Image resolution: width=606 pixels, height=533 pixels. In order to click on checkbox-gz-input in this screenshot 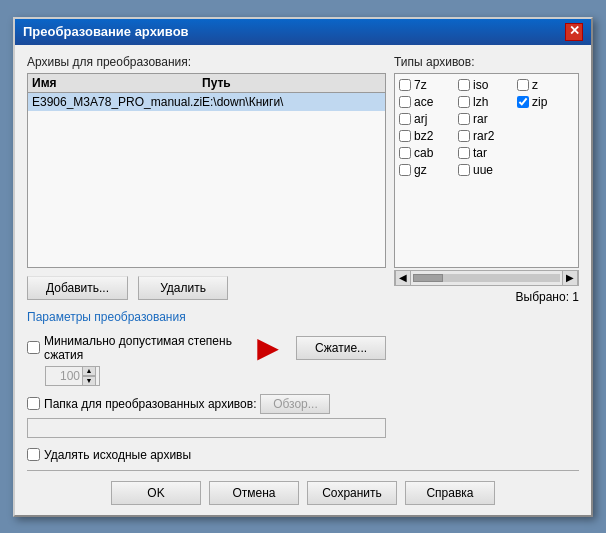, I will do `click(405, 170)`.